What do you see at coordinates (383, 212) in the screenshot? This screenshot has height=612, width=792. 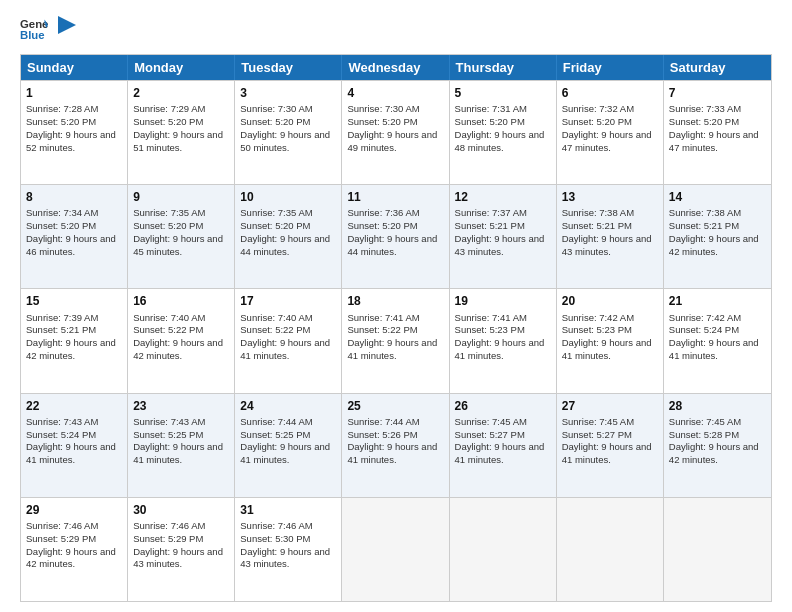 I see `sunrise-text: Sunrise: 7:36 AM` at bounding box center [383, 212].